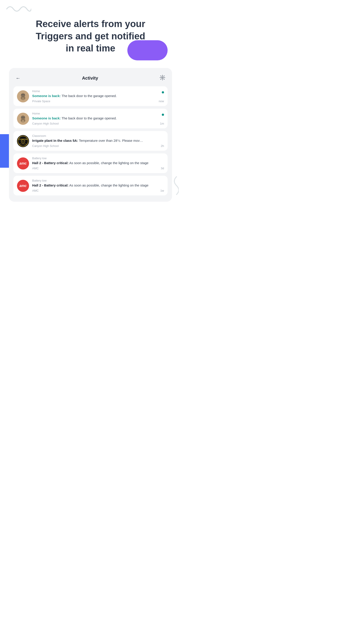 The height and width of the screenshot is (644, 362). Describe the element at coordinates (162, 78) in the screenshot. I see `settings-button` at that location.